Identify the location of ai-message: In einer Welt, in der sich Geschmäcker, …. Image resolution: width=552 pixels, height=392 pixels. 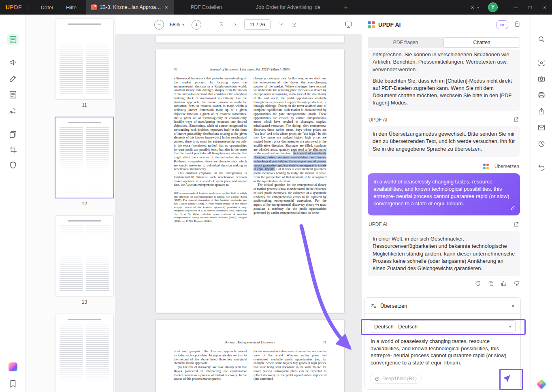
(444, 254).